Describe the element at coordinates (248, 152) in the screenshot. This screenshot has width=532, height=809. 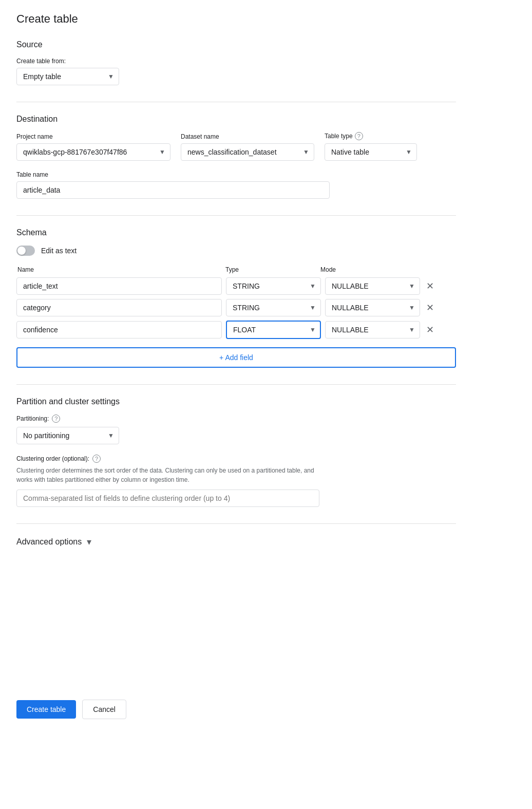
I see `dataset-name-select: news_classification_dataset` at that location.